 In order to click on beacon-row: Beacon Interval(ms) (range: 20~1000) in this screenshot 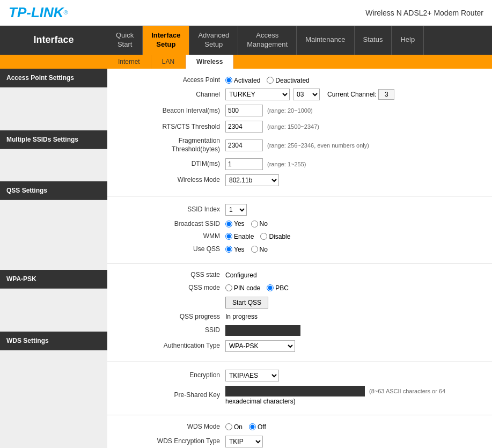, I will do `click(299, 111)`.